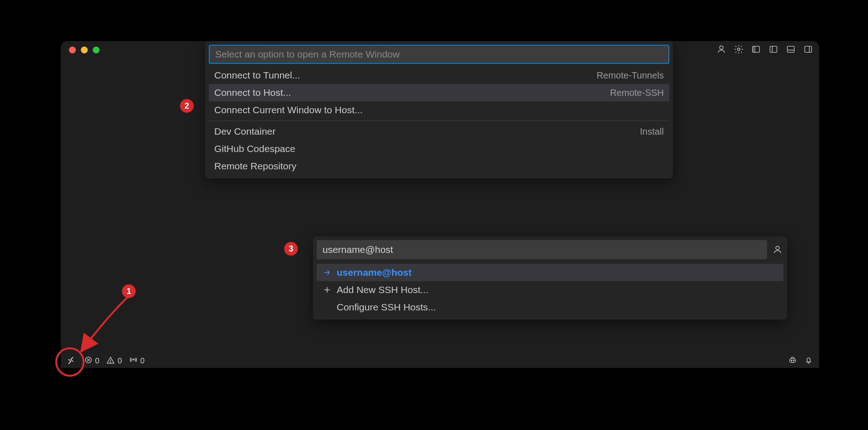 The height and width of the screenshot is (430, 868). Describe the element at coordinates (133, 362) in the screenshot. I see `radio-tower-icon` at that location.